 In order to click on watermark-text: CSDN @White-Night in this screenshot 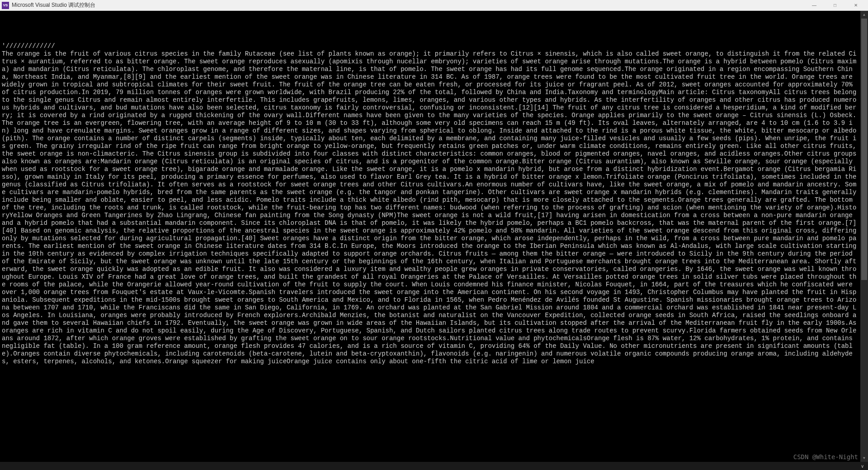, I will do `click(826, 457)`.